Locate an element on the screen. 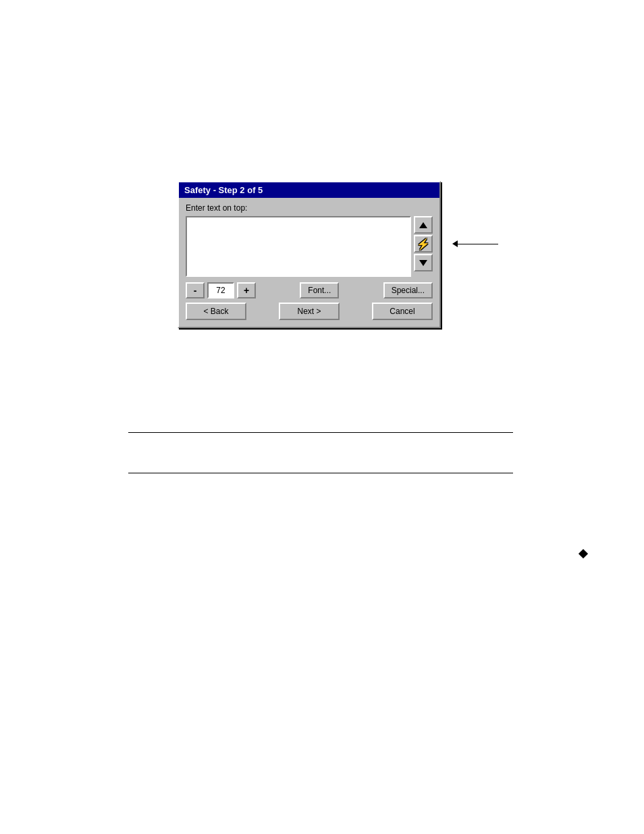 This screenshot has width=644, height=834. arrow-annotation is located at coordinates (475, 244).